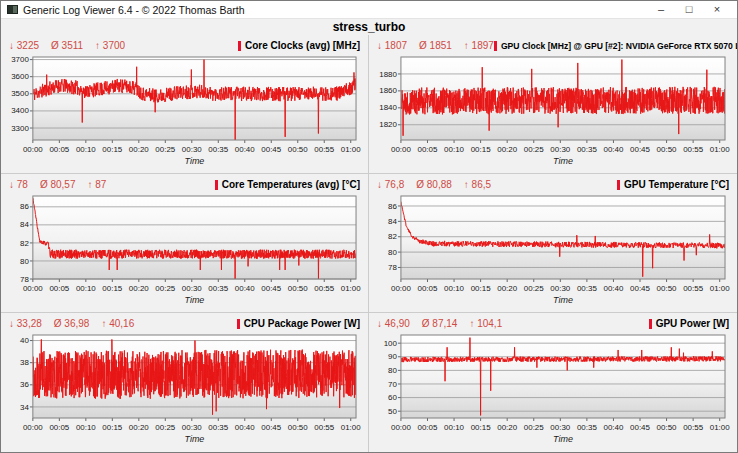  Describe the element at coordinates (302, 324) in the screenshot. I see `chart-title-text: CPU Package Power [W]` at that location.